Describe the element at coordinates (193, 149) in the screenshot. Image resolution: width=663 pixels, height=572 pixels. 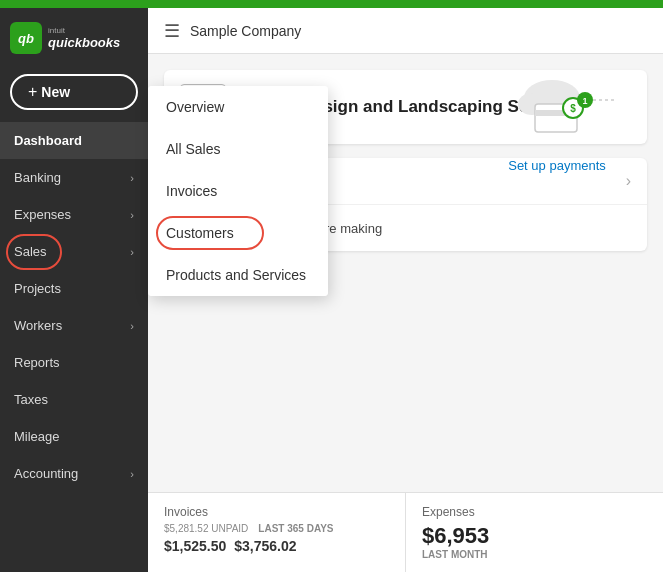
I see `all-sales-label: All Sales` at that location.